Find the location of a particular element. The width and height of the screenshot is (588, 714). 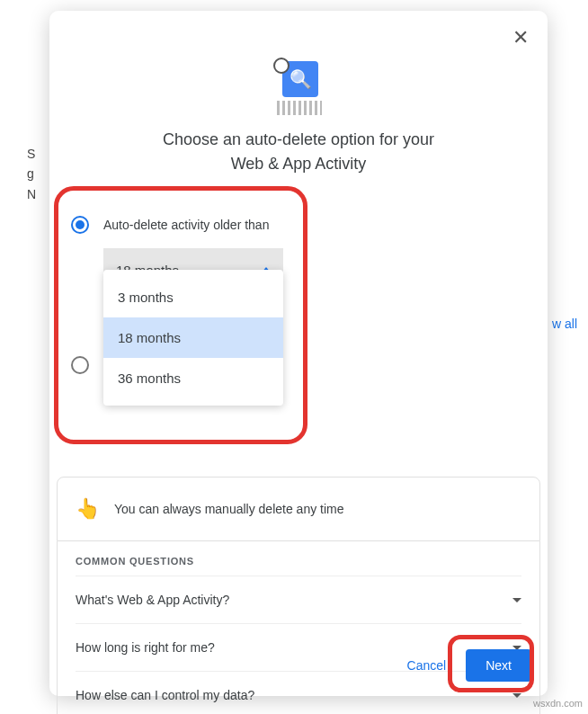

next-button: Next is located at coordinates (498, 665).